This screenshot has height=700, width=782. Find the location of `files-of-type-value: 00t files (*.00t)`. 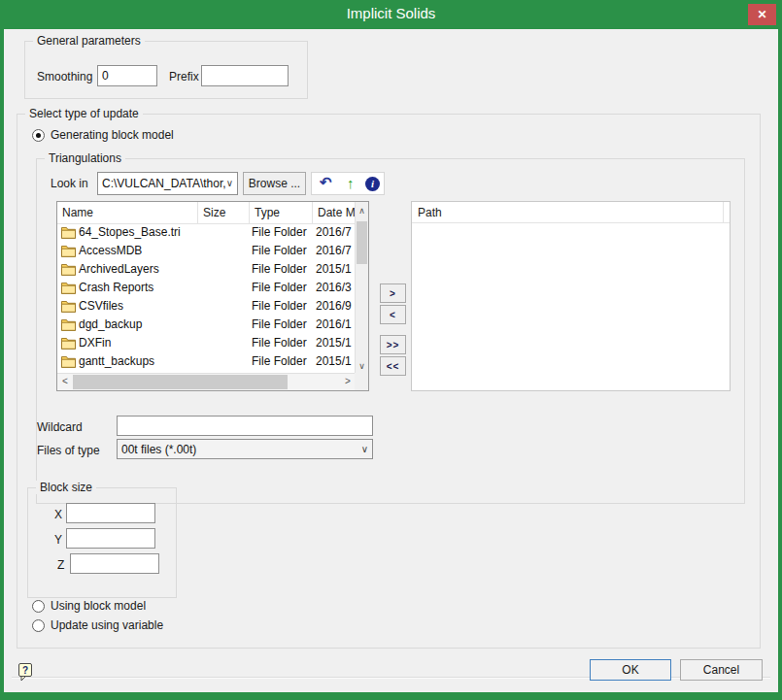

files-of-type-value: 00t files (*.00t) is located at coordinates (159, 450).